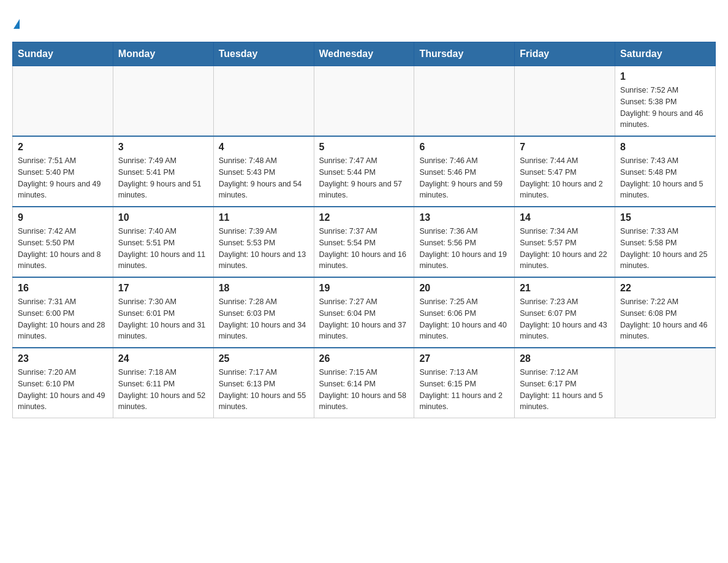 This screenshot has width=728, height=563. What do you see at coordinates (63, 249) in the screenshot?
I see `day-info: Sunrise: 7:42 AMSunset: 5:50 PMDaylight:…` at bounding box center [63, 249].